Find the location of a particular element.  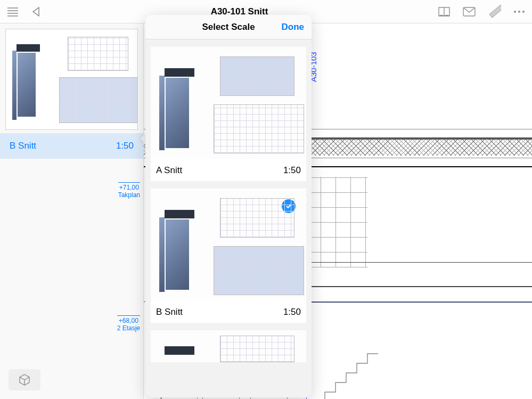

level-name: 2 Etasje is located at coordinates (129, 328).